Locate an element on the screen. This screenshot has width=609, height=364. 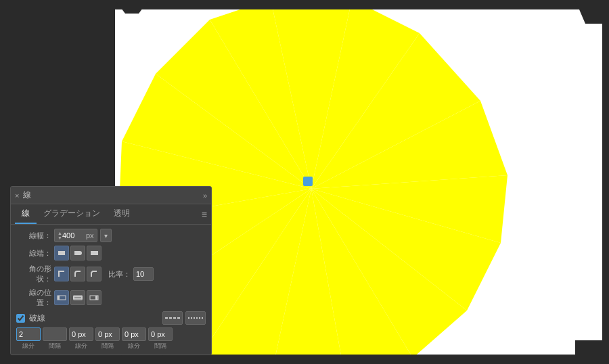
px-group-6: 間隔 is located at coordinates (160, 339).